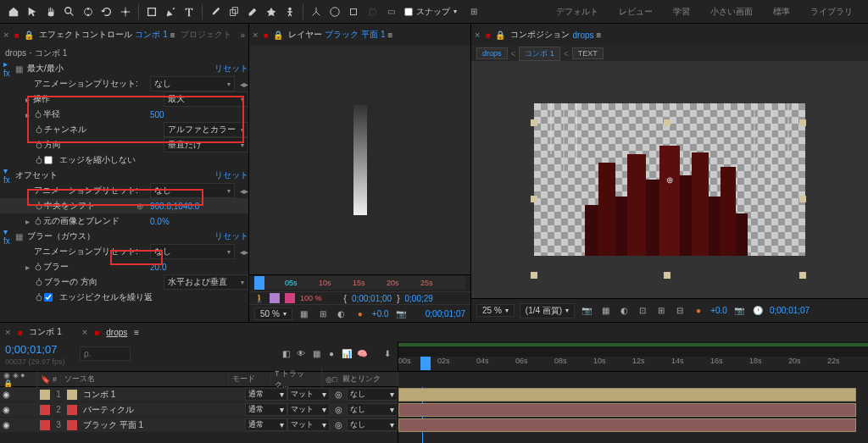  What do you see at coordinates (371, 298) in the screenshot?
I see `in-time: 0;00;01;00` at bounding box center [371, 298].